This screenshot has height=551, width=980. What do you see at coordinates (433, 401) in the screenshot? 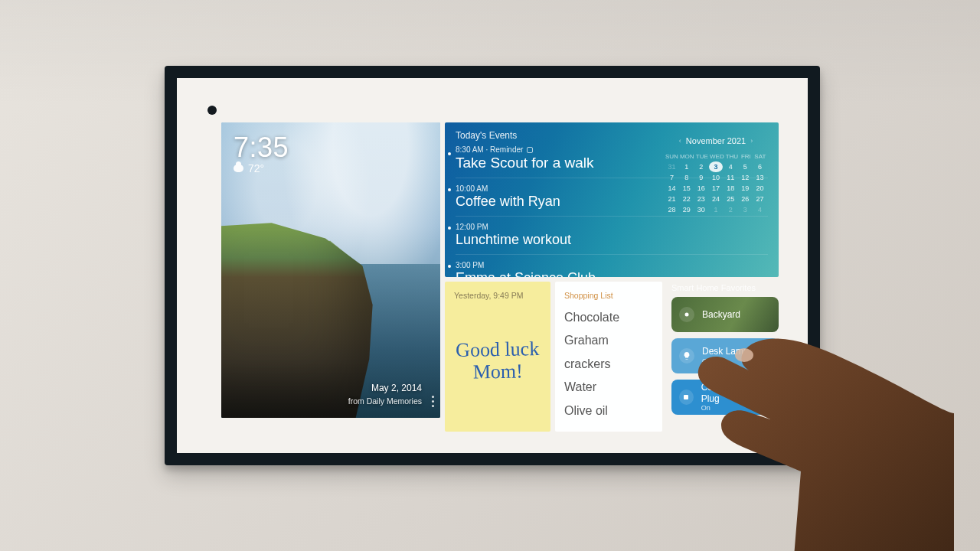
I see `more-icon` at bounding box center [433, 401].